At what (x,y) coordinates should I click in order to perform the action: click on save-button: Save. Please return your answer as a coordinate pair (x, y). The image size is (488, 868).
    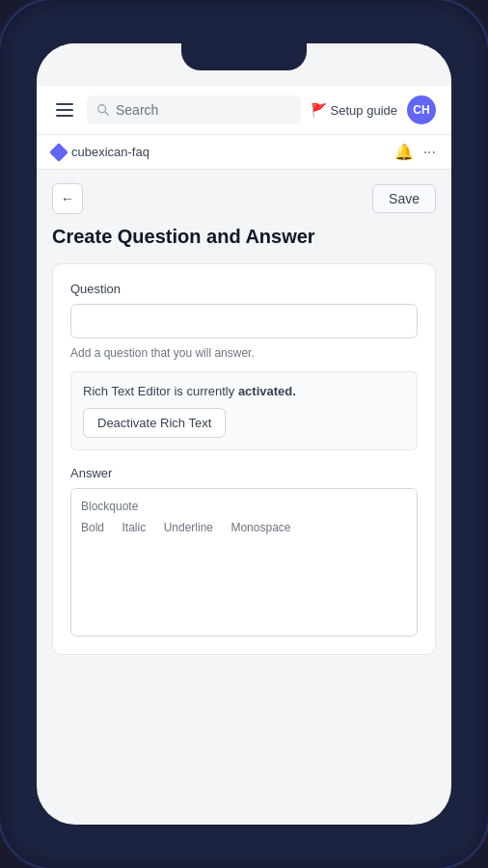
    Looking at the image, I should click on (404, 199).